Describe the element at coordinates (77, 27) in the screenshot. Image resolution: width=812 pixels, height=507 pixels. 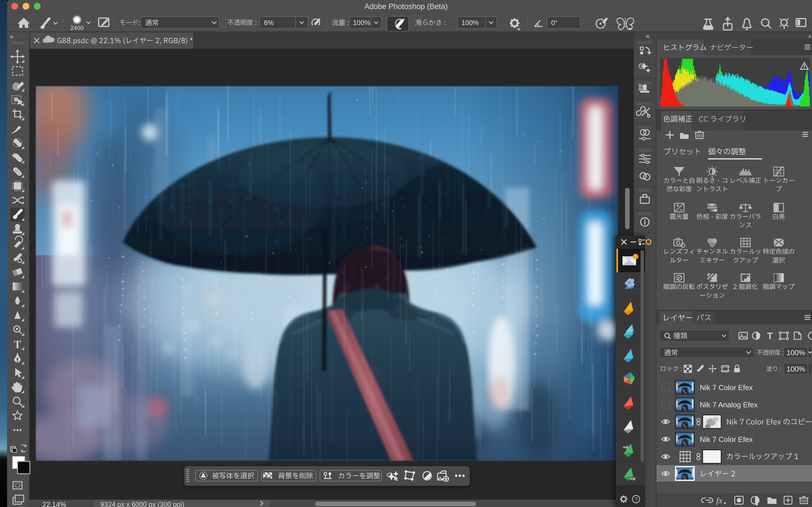
I see `svg-text: 2400` at that location.